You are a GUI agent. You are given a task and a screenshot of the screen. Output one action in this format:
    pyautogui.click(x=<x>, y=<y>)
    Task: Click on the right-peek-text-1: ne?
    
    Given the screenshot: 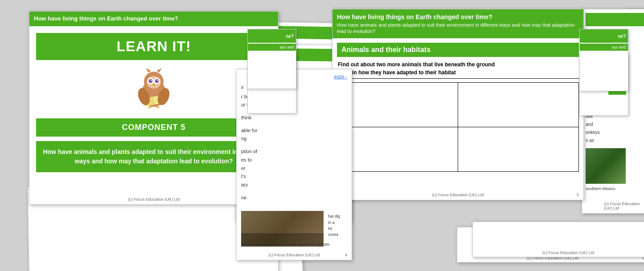 What is the action you would take?
    pyautogui.click(x=622, y=36)
    